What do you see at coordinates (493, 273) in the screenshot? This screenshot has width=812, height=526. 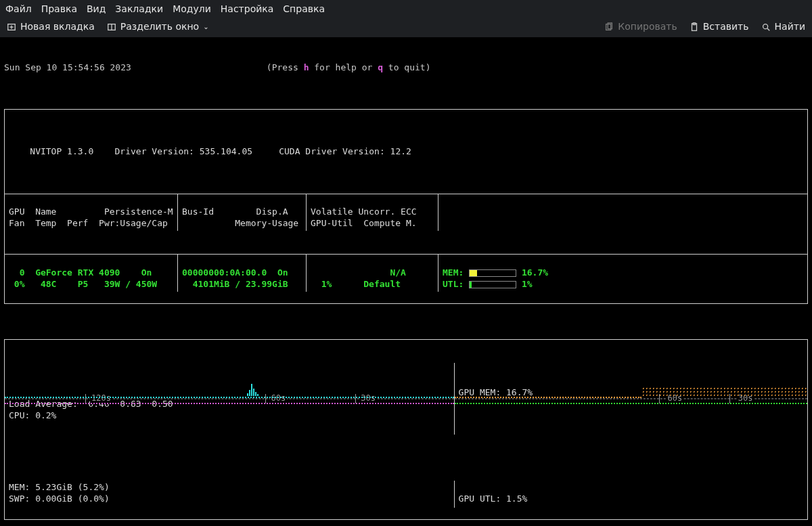 I see `gpu-mem-bar` at bounding box center [493, 273].